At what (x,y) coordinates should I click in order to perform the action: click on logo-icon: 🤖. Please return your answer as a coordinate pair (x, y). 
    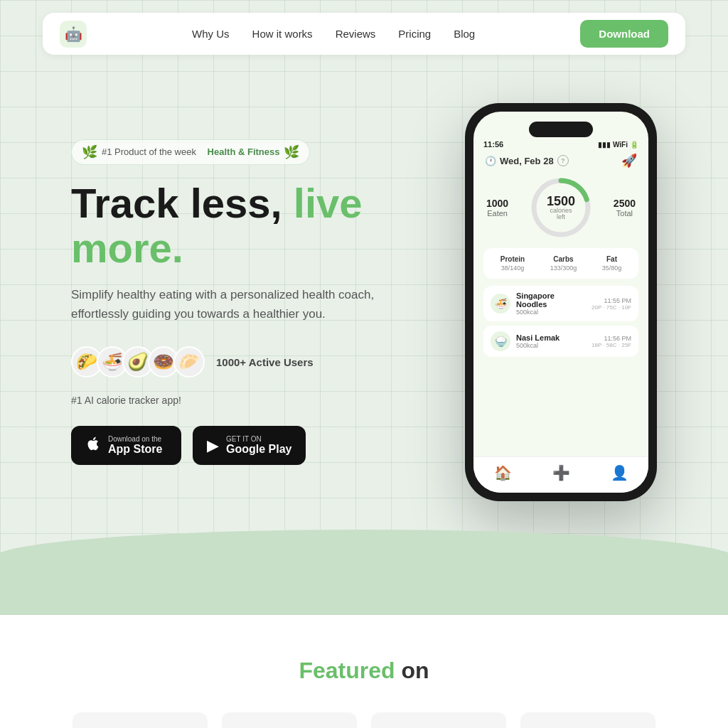
    Looking at the image, I should click on (73, 34).